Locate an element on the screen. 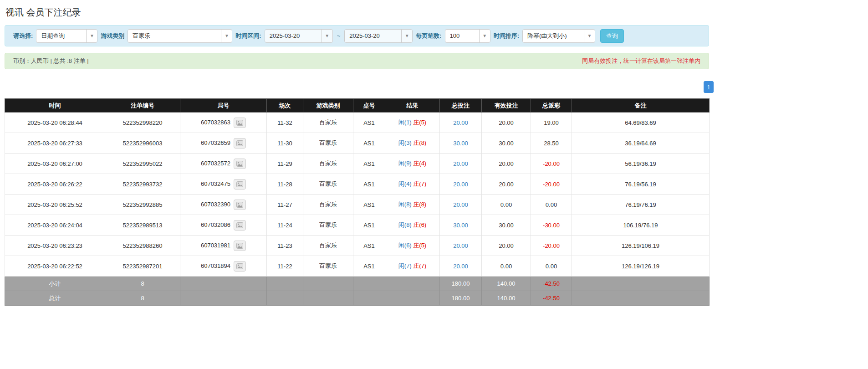 Image resolution: width=868 pixels, height=369 pixels. query-type-select: 日期查询 ▼ is located at coordinates (66, 36).